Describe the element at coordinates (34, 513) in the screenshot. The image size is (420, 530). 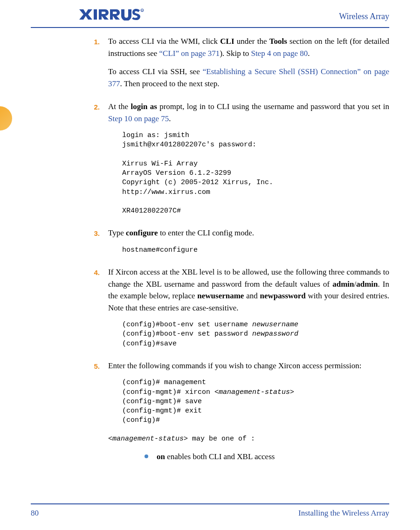
I see `page-number: 80` at that location.